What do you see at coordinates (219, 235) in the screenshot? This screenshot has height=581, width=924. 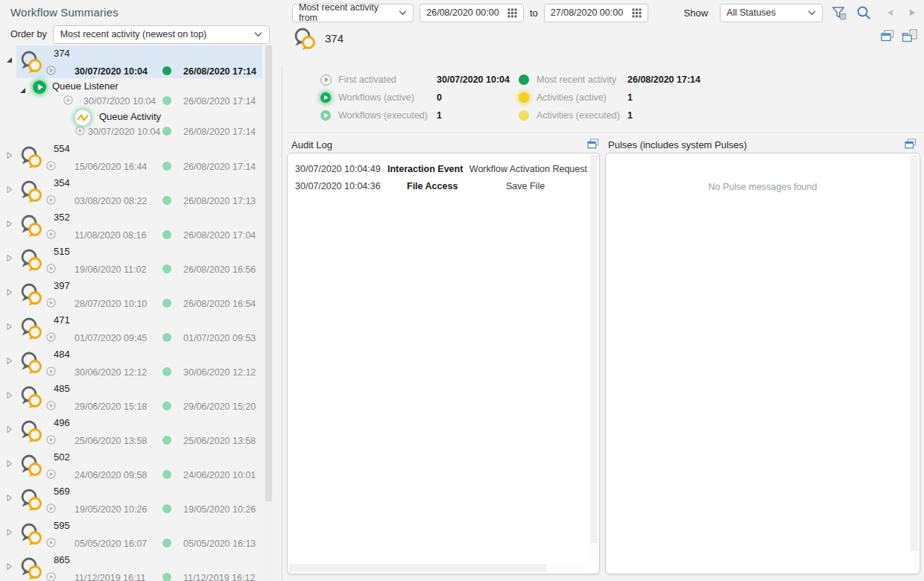 I see `recent-activity-date: 26/08/2020 17:04` at bounding box center [219, 235].